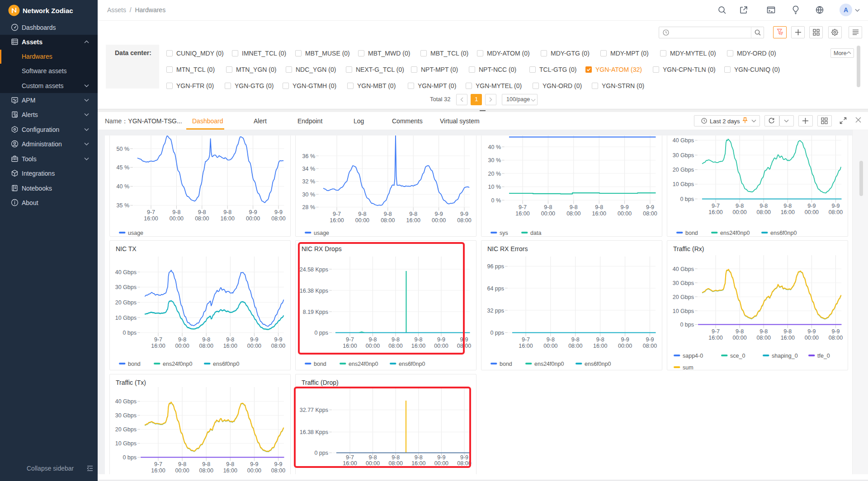 This screenshot has width=868, height=481. I want to click on svg-text: 0 %, so click(496, 201).